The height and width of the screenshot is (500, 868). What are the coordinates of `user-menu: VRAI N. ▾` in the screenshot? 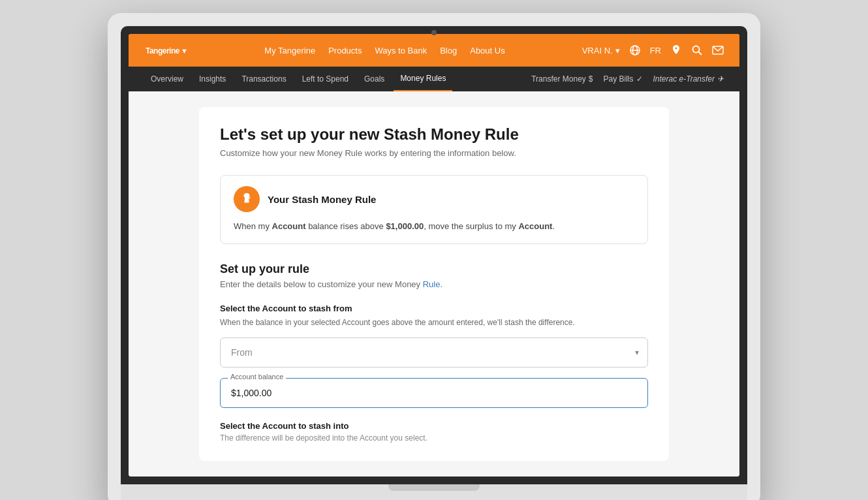 It's located at (601, 51).